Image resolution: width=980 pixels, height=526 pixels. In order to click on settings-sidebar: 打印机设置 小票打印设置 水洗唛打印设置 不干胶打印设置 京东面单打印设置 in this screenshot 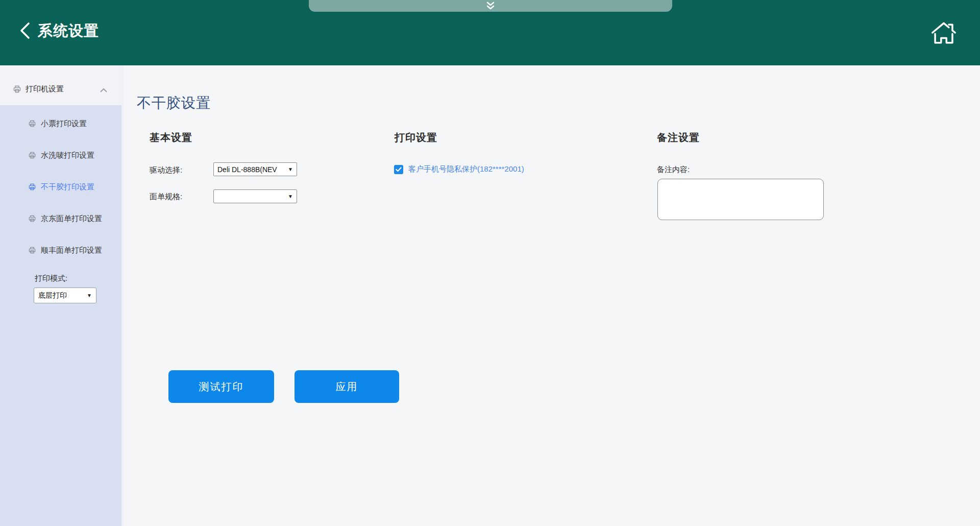, I will do `click(62, 296)`.